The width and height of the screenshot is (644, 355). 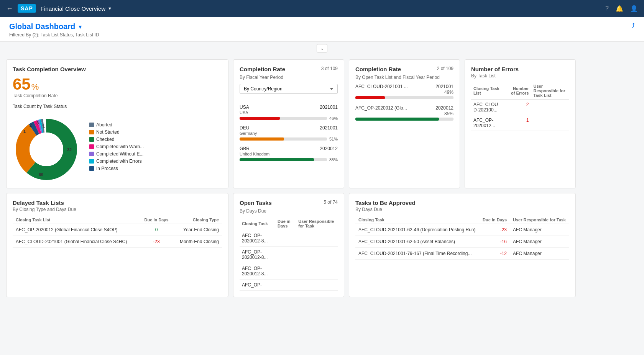 I want to click on nav-title-text: Financial Close Overview, so click(x=73, y=8).